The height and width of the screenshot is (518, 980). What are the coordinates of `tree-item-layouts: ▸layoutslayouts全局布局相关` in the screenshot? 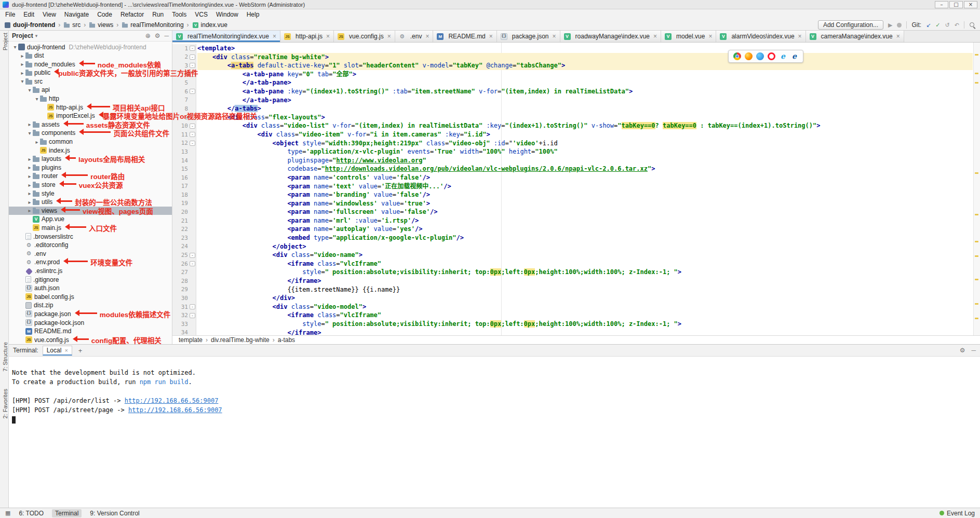 It's located at (90, 159).